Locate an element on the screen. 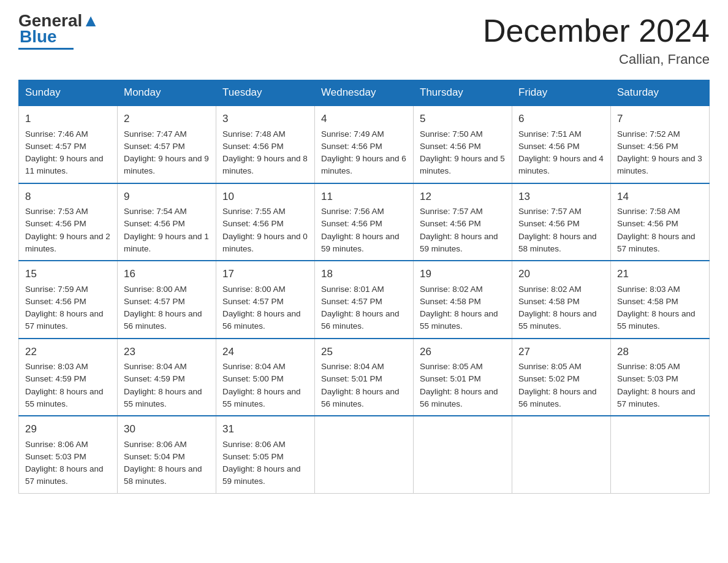  calendar-cell: 28 Sunrise: 8:05 AM Sunset: 5:03 PM Dayl… is located at coordinates (661, 378).